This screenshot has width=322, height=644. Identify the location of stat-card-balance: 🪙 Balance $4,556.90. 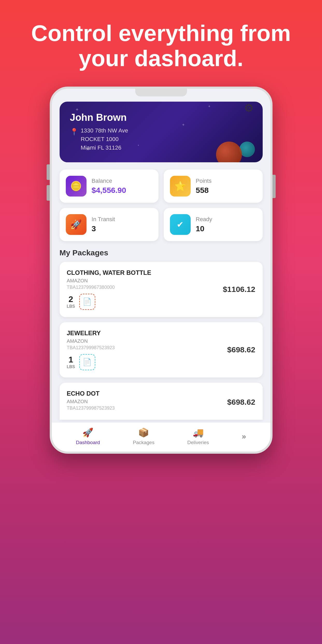
(109, 186).